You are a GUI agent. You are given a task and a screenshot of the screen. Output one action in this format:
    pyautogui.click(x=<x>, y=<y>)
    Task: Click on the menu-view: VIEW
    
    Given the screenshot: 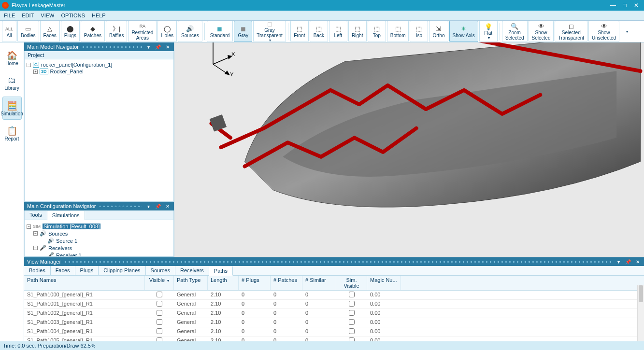 What is the action you would take?
    pyautogui.click(x=47, y=15)
    